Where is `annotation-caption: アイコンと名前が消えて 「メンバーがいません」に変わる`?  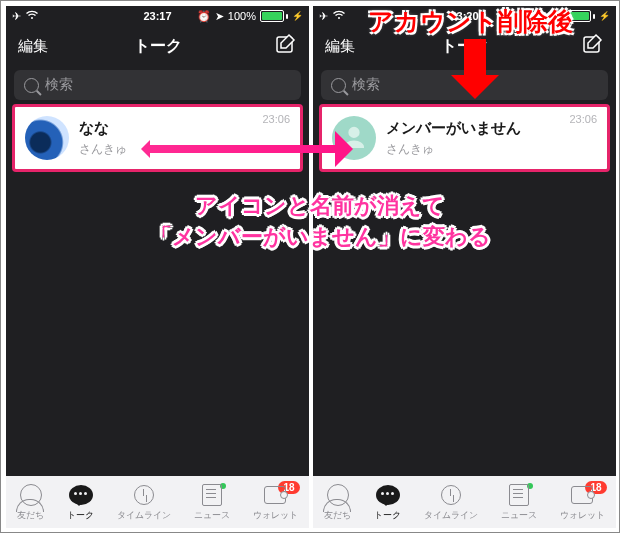
annotation-caption: アイコンと名前が消えて 「メンバーがいません」に変わる is located at coordinates (320, 222).